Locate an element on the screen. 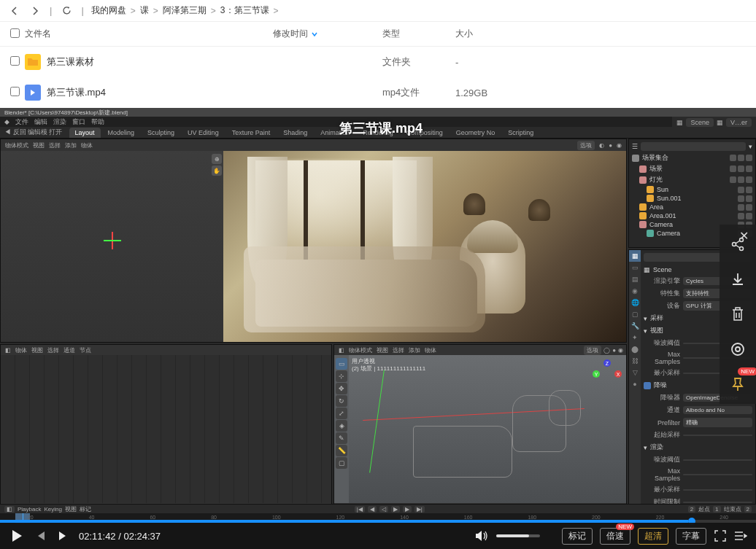 The image size is (756, 549). add-menu: 添加 is located at coordinates (71, 146).